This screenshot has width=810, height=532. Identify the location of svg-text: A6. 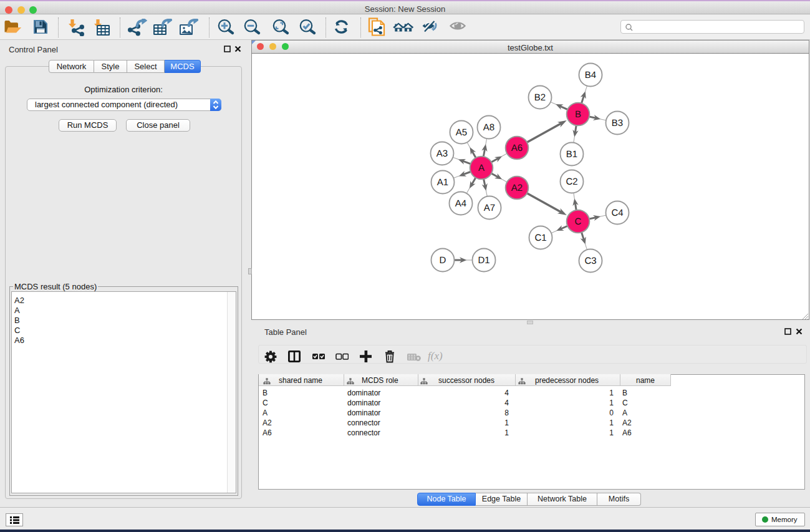
(517, 147).